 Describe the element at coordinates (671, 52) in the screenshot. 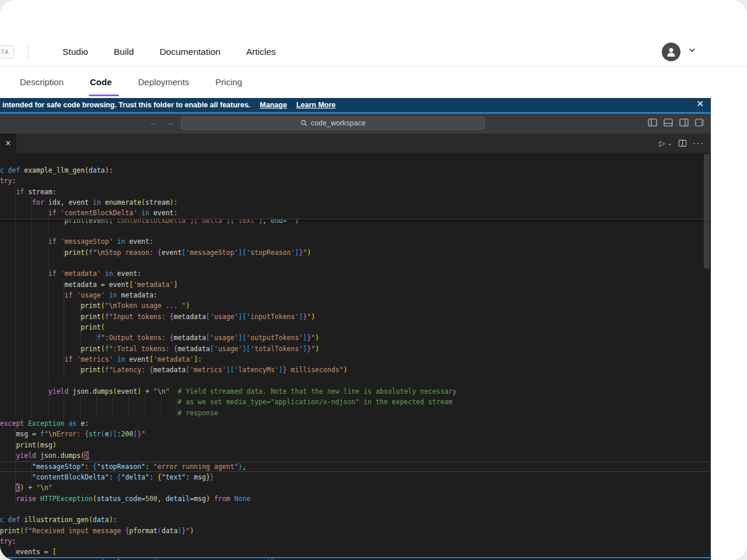

I see `avatar` at that location.